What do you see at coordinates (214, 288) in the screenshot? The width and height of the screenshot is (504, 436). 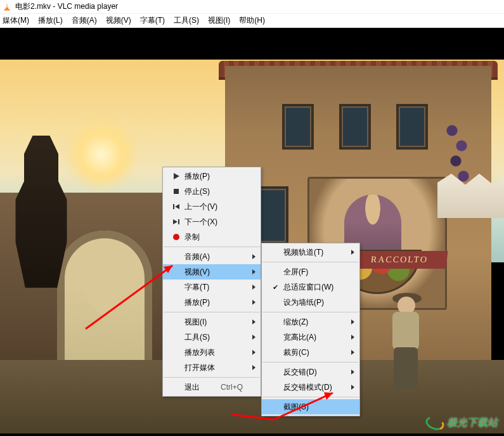 I see `ctx-subtitle-label: 字幕(T)` at bounding box center [214, 288].